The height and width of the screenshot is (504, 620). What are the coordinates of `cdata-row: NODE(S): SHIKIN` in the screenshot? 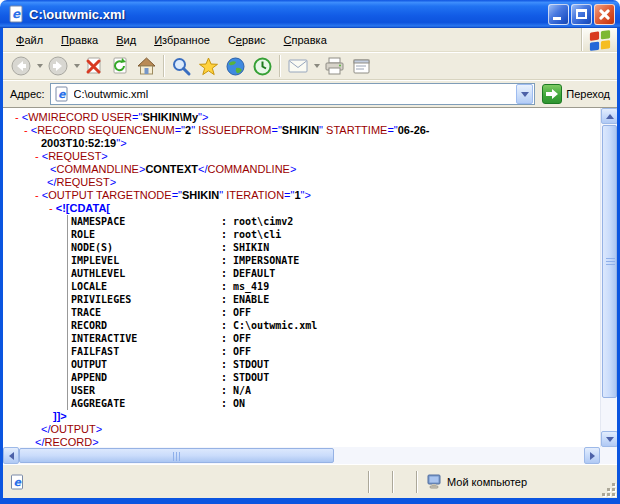 It's located at (302, 248).